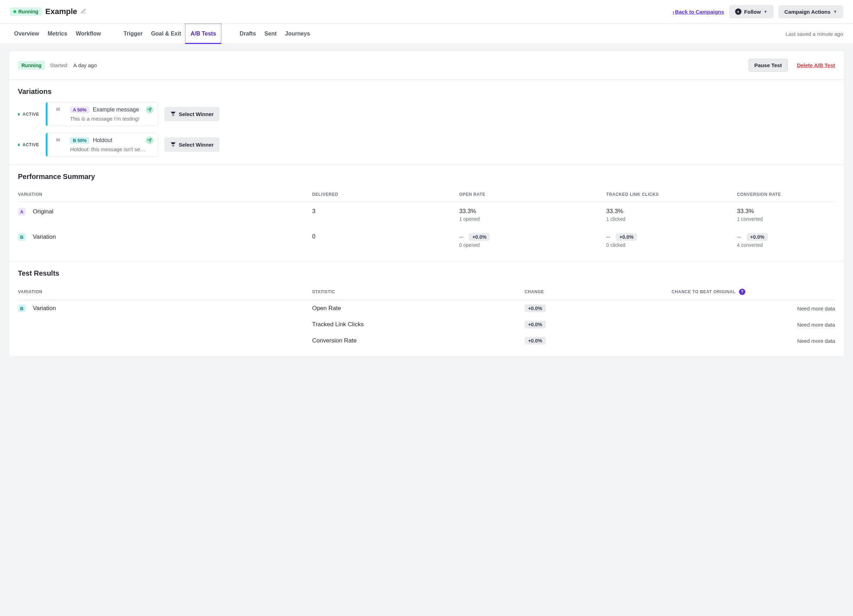 Image resolution: width=853 pixels, height=616 pixels. What do you see at coordinates (672, 219) in the screenshot?
I see `clicks-sub: 1 clicked` at bounding box center [672, 219].